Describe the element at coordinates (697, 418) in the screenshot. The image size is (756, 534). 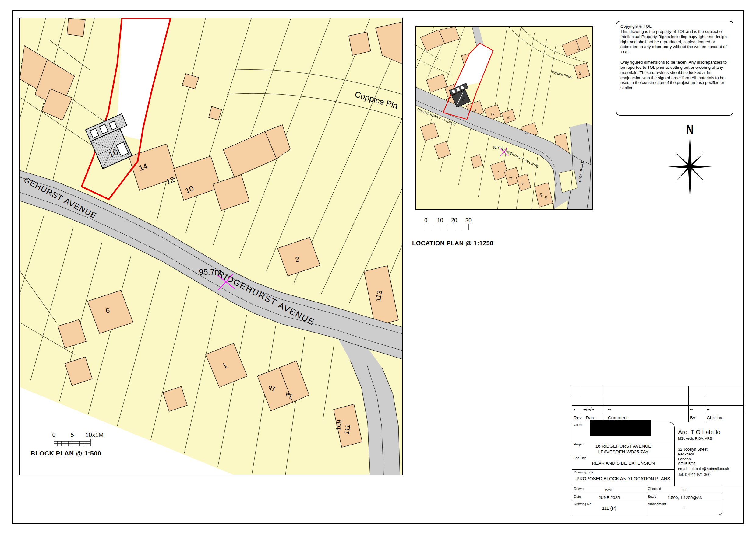
I see `rev-header-by: By` at that location.